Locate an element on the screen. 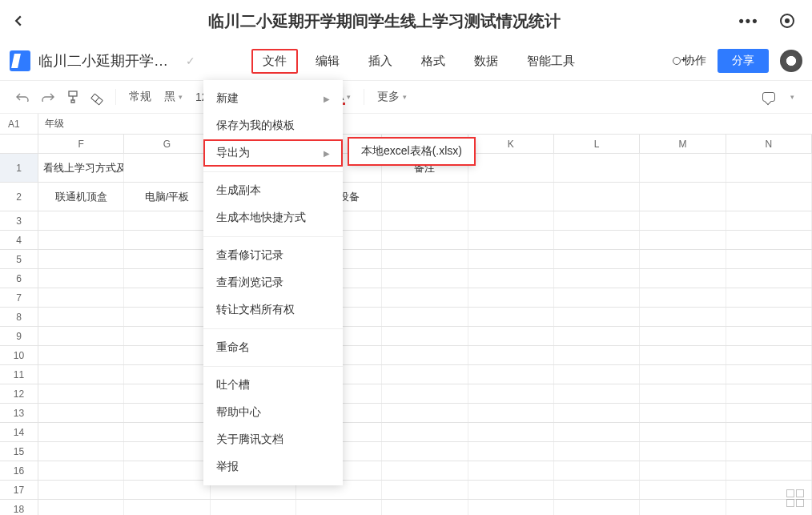 The width and height of the screenshot is (812, 515). dropdown-item: 生成本地快捷方式 is located at coordinates (273, 218).